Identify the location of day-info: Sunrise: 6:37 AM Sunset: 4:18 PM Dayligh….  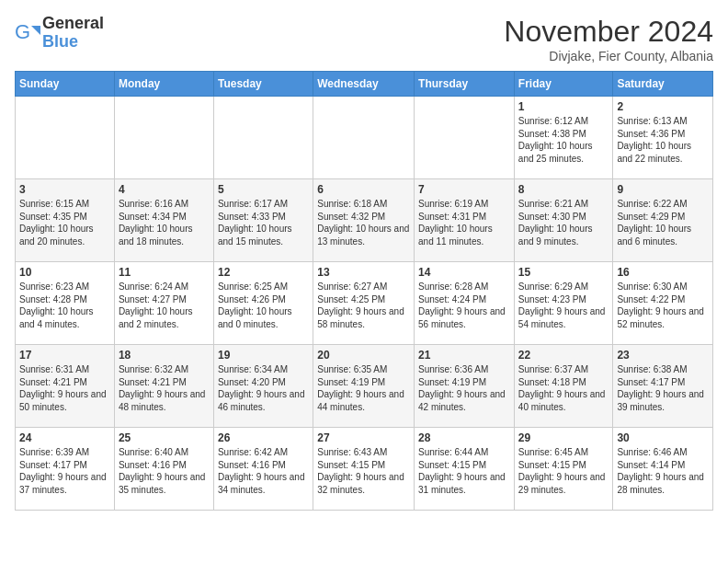
(564, 388).